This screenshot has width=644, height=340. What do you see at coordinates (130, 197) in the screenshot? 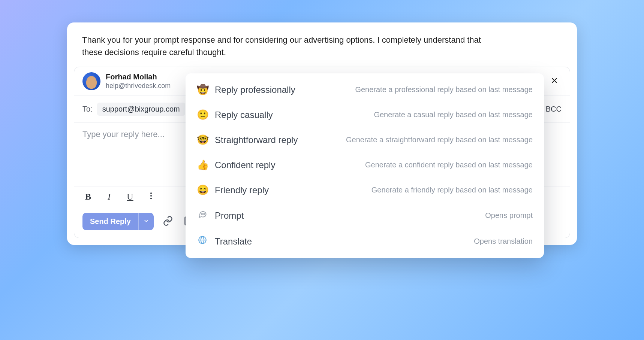
I see `underline-button: U` at bounding box center [130, 197].